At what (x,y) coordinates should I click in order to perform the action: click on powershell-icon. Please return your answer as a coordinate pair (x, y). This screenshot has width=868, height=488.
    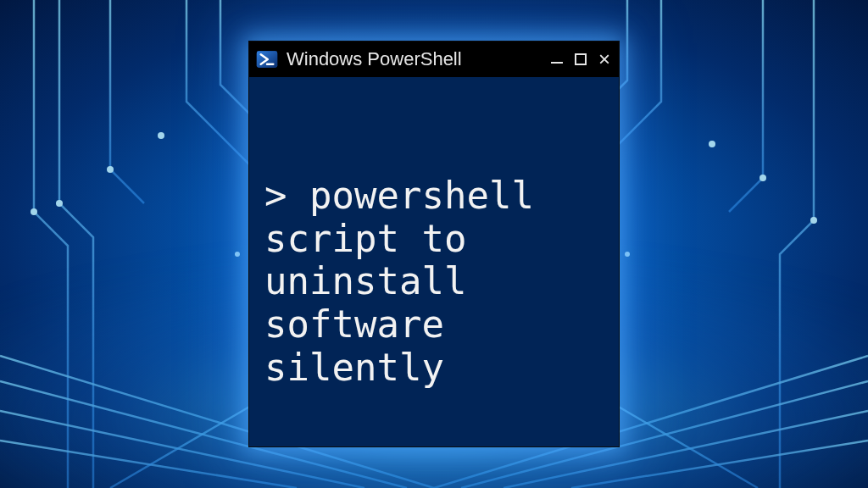
    Looking at the image, I should click on (267, 59).